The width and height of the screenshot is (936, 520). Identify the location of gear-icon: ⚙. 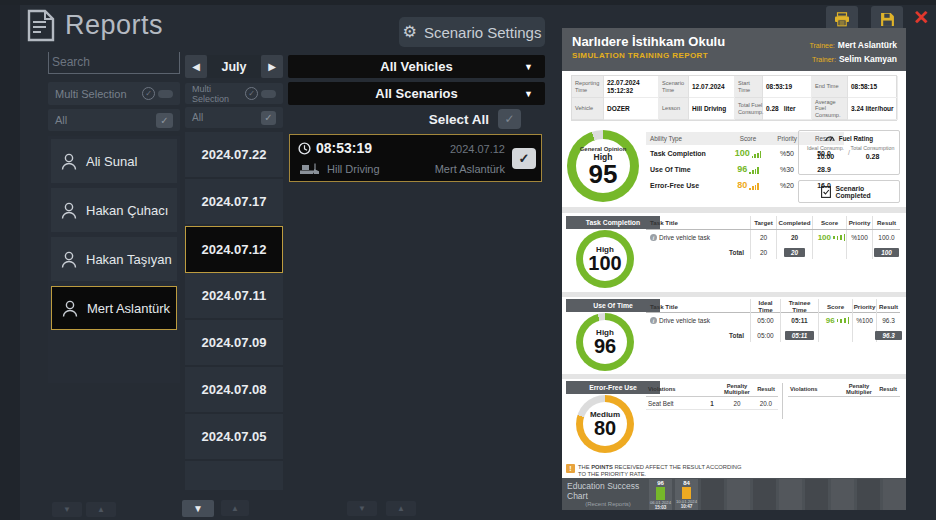
(410, 32).